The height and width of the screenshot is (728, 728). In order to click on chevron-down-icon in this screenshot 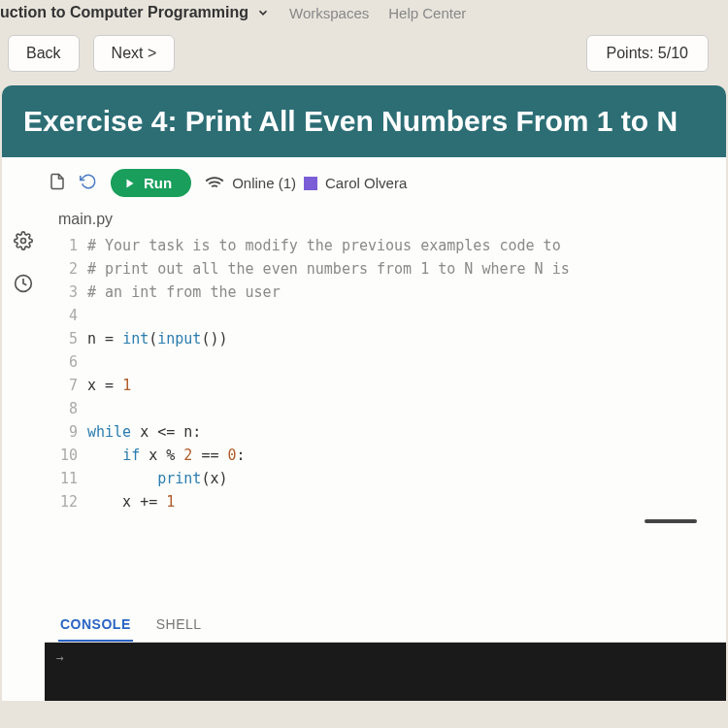, I will do `click(263, 13)`.